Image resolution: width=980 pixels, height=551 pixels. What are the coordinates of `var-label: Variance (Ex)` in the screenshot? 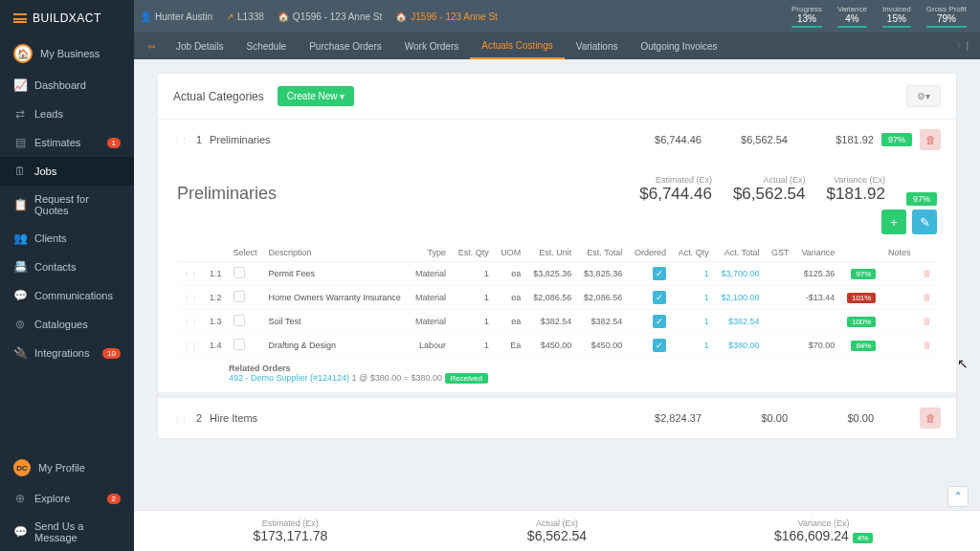 It's located at (856, 180).